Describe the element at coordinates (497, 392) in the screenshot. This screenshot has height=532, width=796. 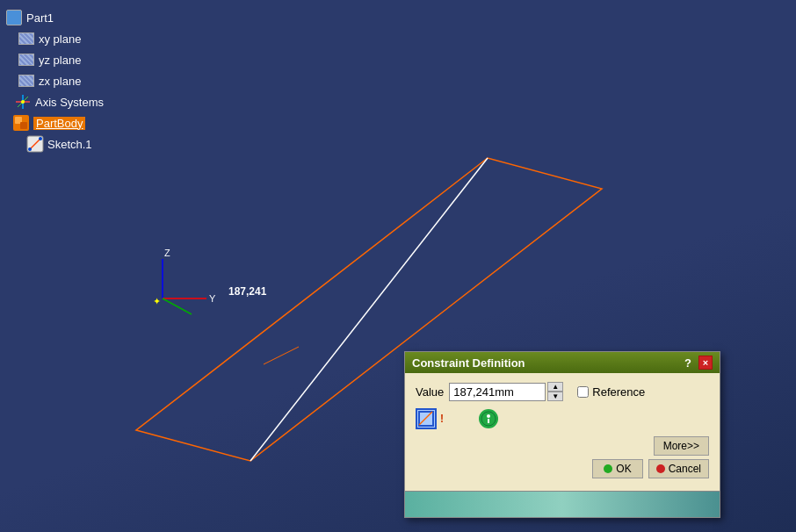
I see `value-input` at that location.